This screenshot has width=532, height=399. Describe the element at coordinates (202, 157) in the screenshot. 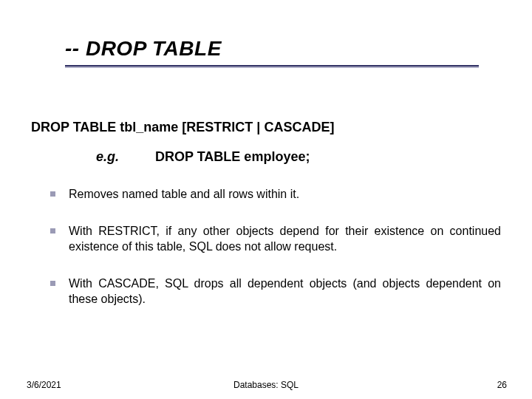

I see `example-line: e.g. DROP TABLE employee;` at that location.